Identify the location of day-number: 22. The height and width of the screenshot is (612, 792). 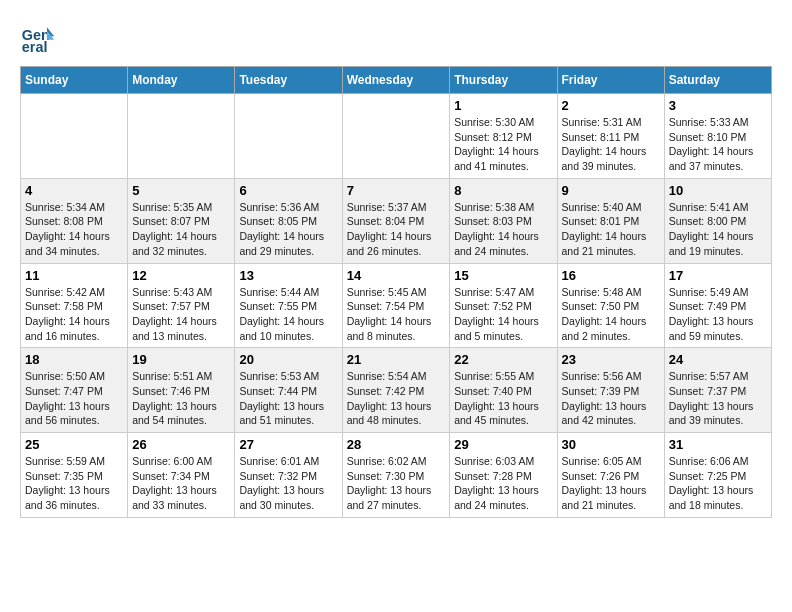
(503, 360).